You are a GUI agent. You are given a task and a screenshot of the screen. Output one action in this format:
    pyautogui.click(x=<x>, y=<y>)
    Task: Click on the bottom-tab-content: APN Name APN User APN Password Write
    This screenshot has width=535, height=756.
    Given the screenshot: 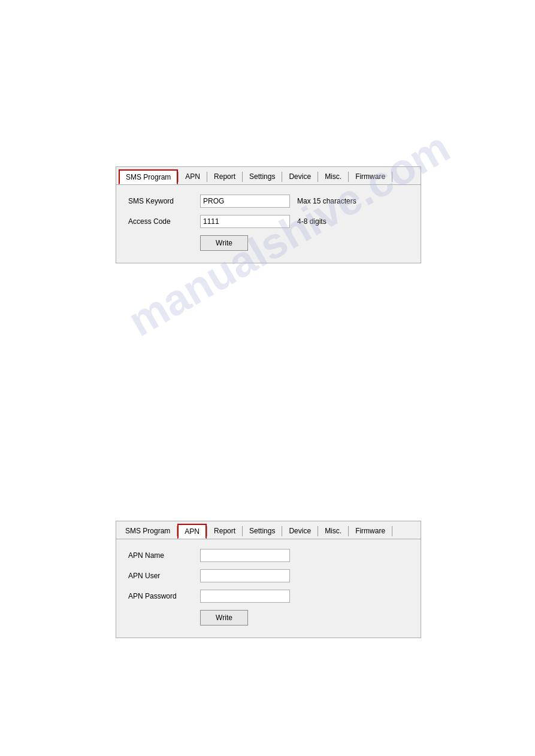 What is the action you would take?
    pyautogui.click(x=268, y=588)
    